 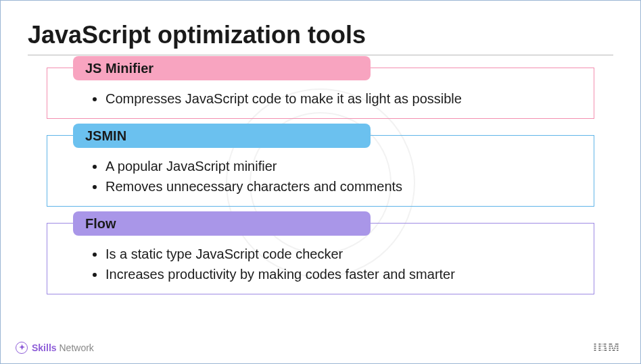 What do you see at coordinates (222, 136) in the screenshot?
I see `card-header-jsmin: JSMIN` at bounding box center [222, 136].